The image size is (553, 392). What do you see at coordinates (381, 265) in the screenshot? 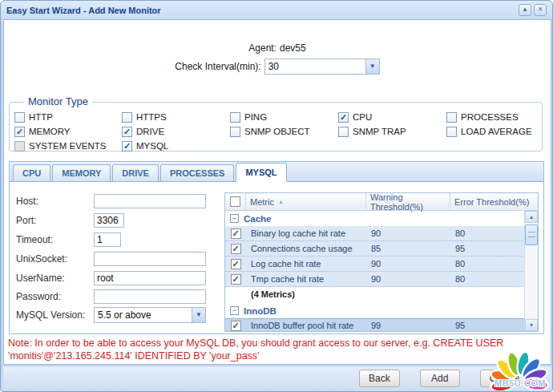
I see `table-row: ✓ Log cache hit rate 90 80` at bounding box center [381, 265].